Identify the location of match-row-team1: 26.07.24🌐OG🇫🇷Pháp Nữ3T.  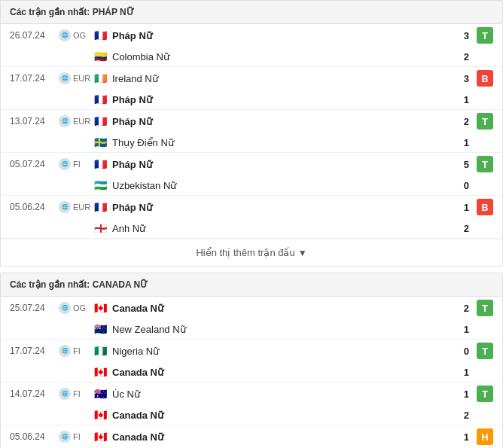
(252, 35).